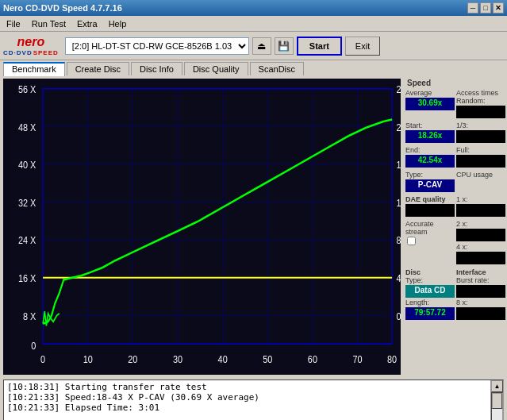 The height and width of the screenshot is (420, 507). I want to click on access-third-col: 1/3:, so click(481, 133).